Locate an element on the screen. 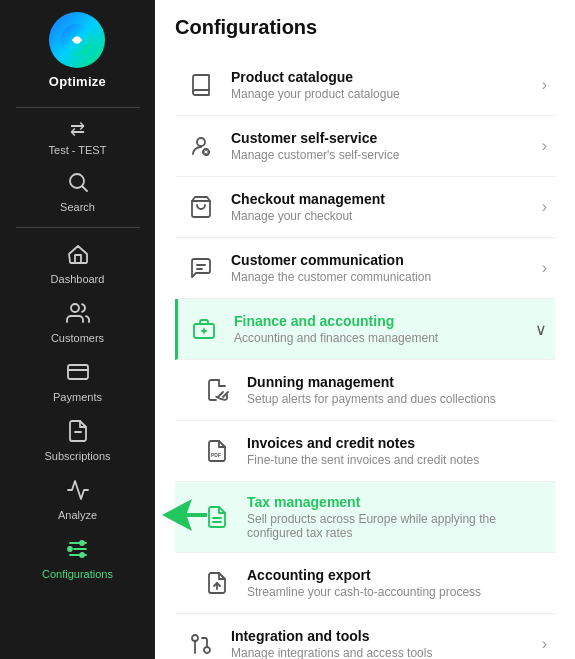  config-item-customer-communication: Customer communication Manage the custom… is located at coordinates (365, 268).